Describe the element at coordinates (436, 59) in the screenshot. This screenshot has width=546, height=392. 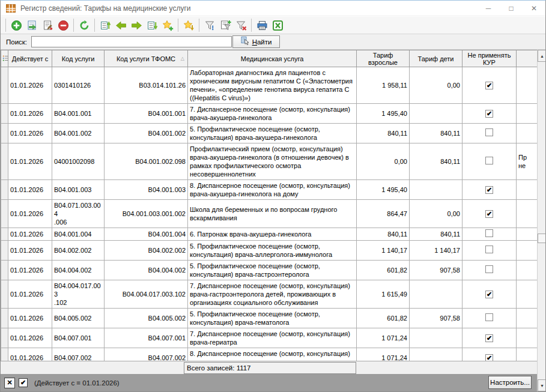
I see `column-header-tariff-child: Тариф дети` at that location.